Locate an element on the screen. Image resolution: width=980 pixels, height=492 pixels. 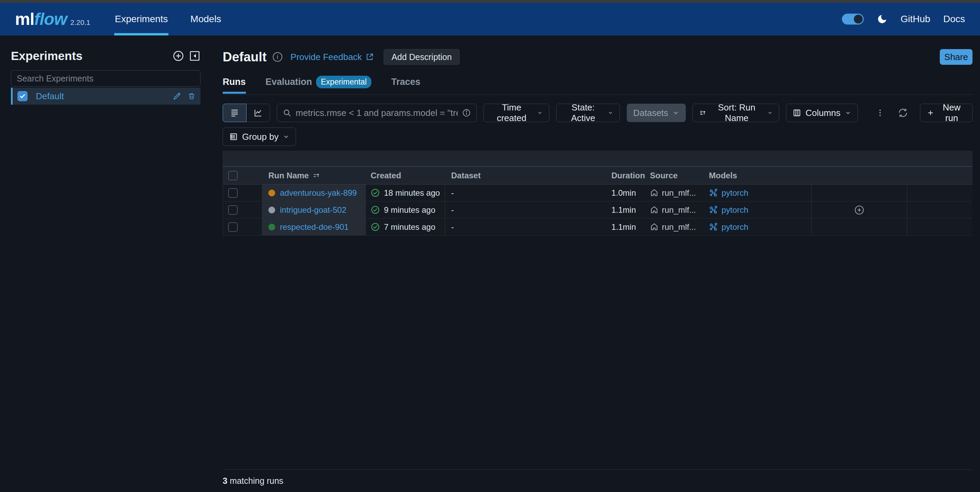
logo-flow-text: flow is located at coordinates (51, 19).